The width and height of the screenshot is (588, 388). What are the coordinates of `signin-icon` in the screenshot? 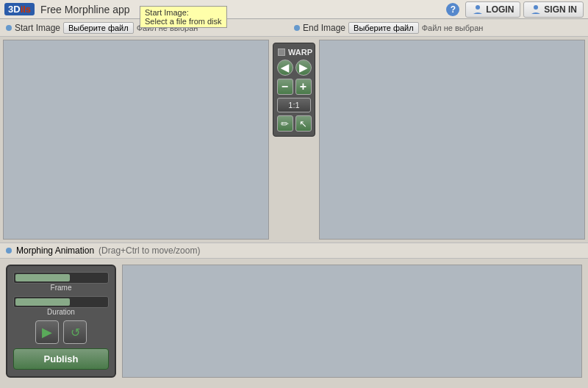 It's located at (536, 10).